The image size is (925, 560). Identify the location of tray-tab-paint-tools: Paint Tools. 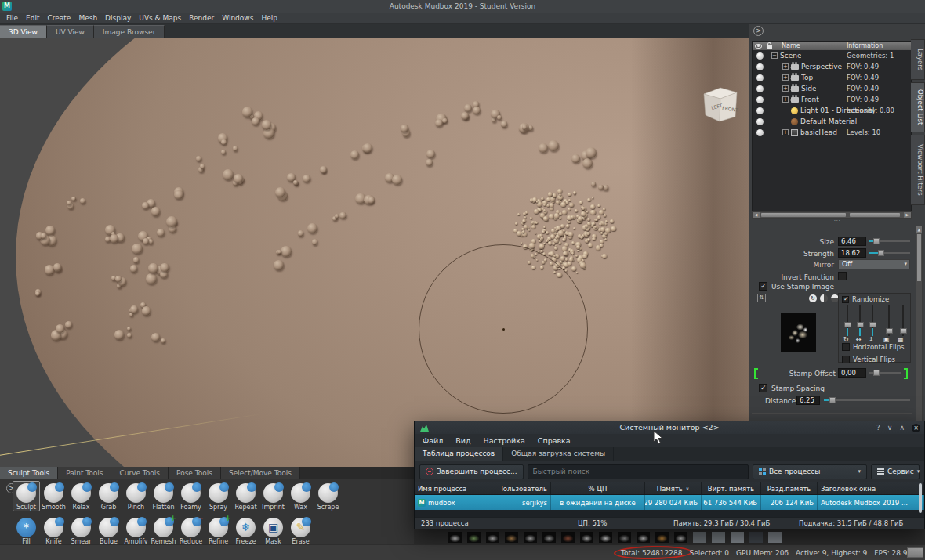
(85, 473).